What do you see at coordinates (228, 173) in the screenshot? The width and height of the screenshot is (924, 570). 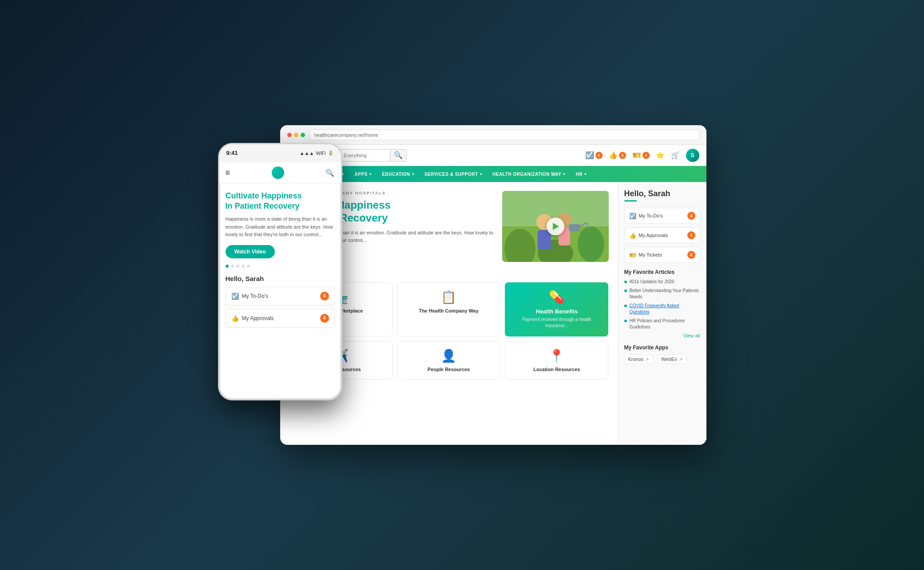 I see `hamburger-icon: ≡` at bounding box center [228, 173].